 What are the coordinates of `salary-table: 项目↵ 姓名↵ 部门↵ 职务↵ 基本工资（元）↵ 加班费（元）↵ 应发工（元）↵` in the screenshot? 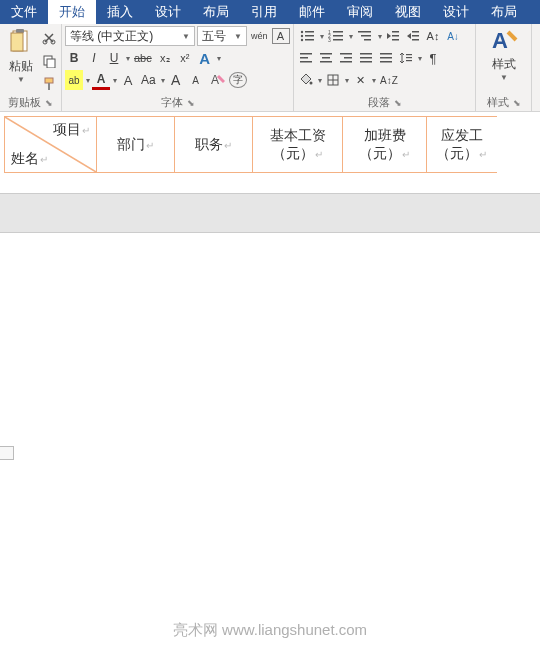 It's located at (250, 144).